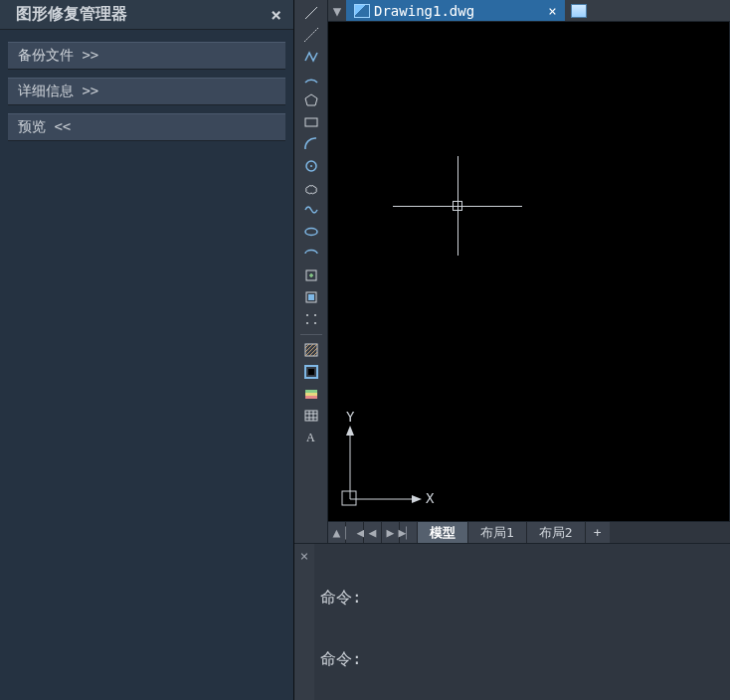  What do you see at coordinates (311, 35) in the screenshot?
I see `tool-construction-line` at bounding box center [311, 35].